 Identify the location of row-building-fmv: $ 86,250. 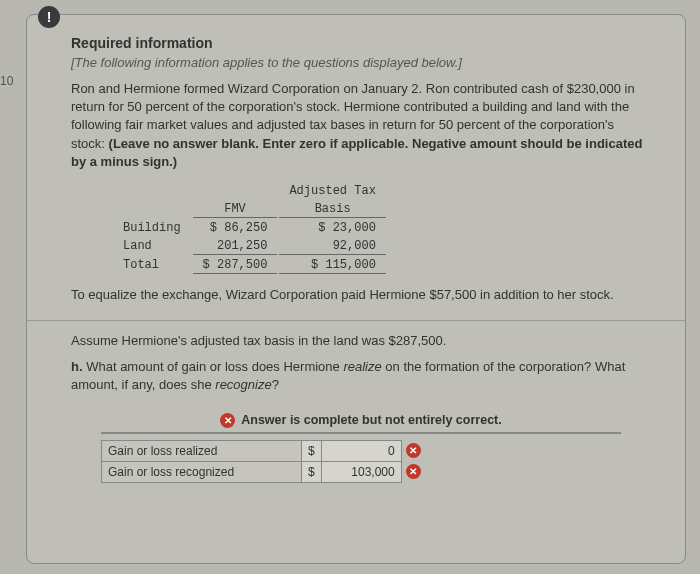
(236, 228).